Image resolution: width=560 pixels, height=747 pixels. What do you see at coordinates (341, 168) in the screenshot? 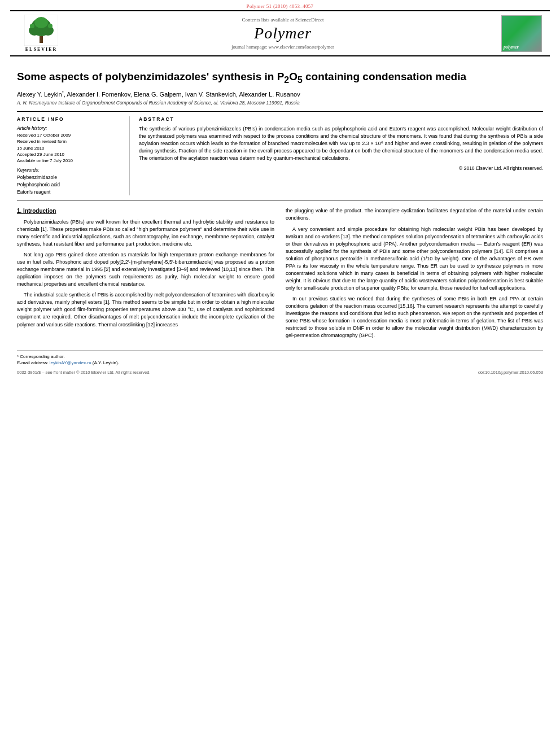
I see `copyright-line: © 2010 Elsevier Ltd. All rights reserved…` at bounding box center [341, 168].